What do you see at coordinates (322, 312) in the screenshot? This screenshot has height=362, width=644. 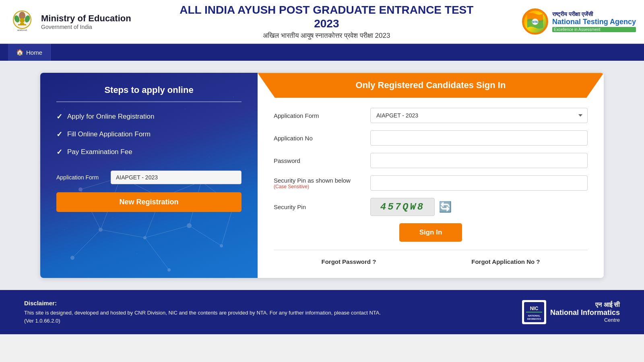 I see `footer: Disclaimer: This site is designed, devel…` at bounding box center [322, 312].